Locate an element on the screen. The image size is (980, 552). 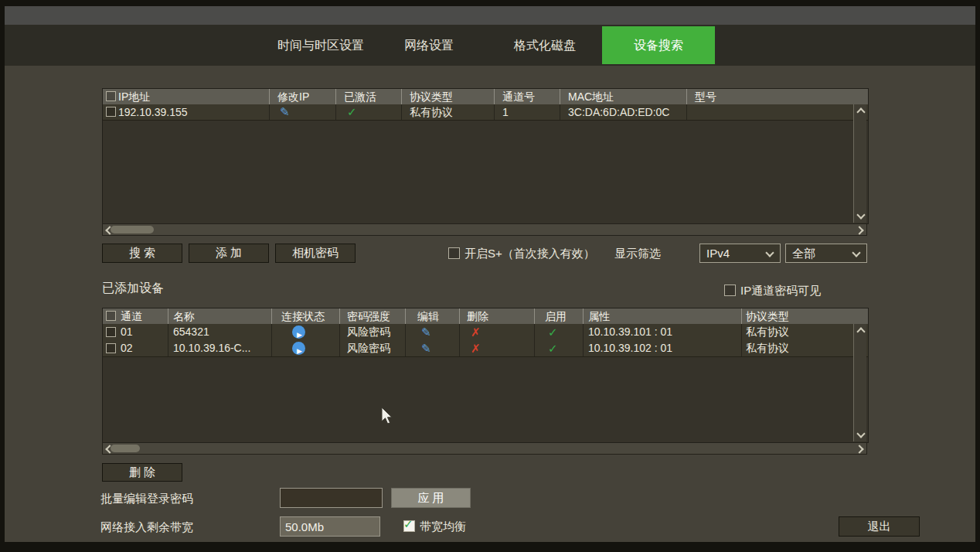
ip-channel-password-visible-label: IP通道密码可见 is located at coordinates (781, 291).